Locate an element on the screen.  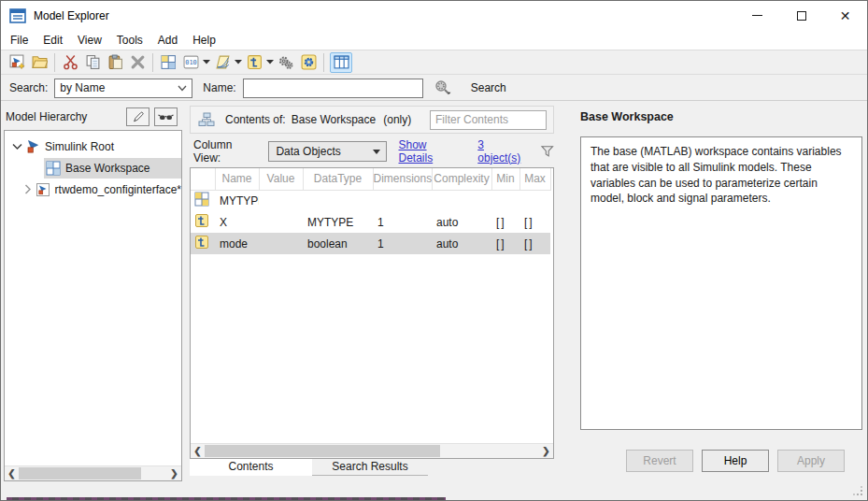
maximize-icon is located at coordinates (802, 16).